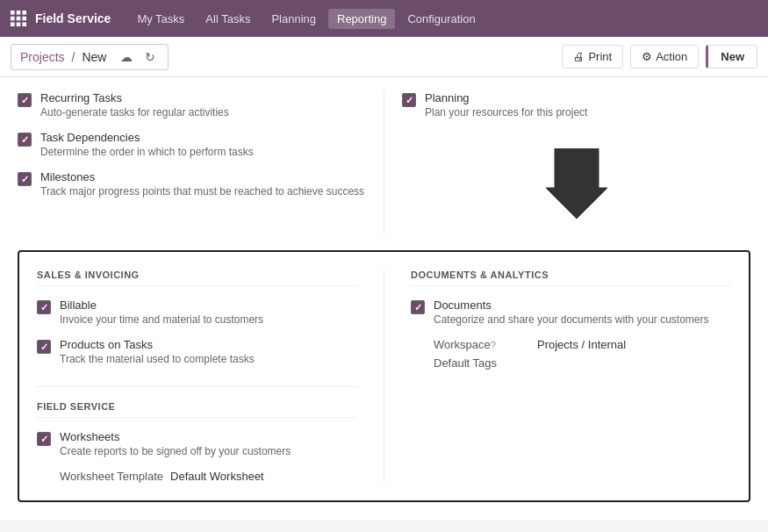 This screenshot has height=532, width=768. What do you see at coordinates (161, 306) in the screenshot?
I see `billable-title: Billable` at bounding box center [161, 306].